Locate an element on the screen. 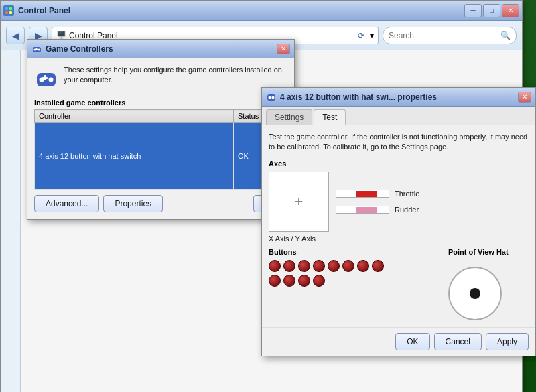  cp-window-buttons: ─ □ ✕ is located at coordinates (492, 11).